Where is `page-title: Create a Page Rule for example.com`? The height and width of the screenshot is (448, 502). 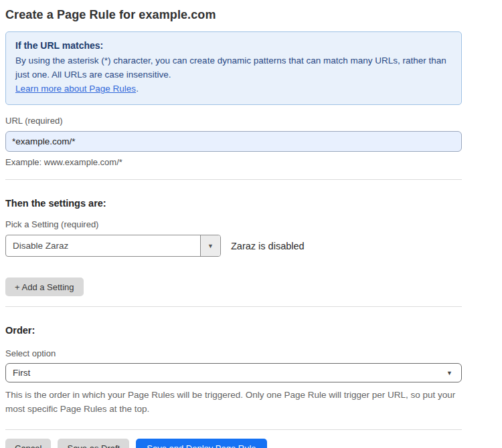
page-title: Create a Page Rule for example.com is located at coordinates (234, 15).